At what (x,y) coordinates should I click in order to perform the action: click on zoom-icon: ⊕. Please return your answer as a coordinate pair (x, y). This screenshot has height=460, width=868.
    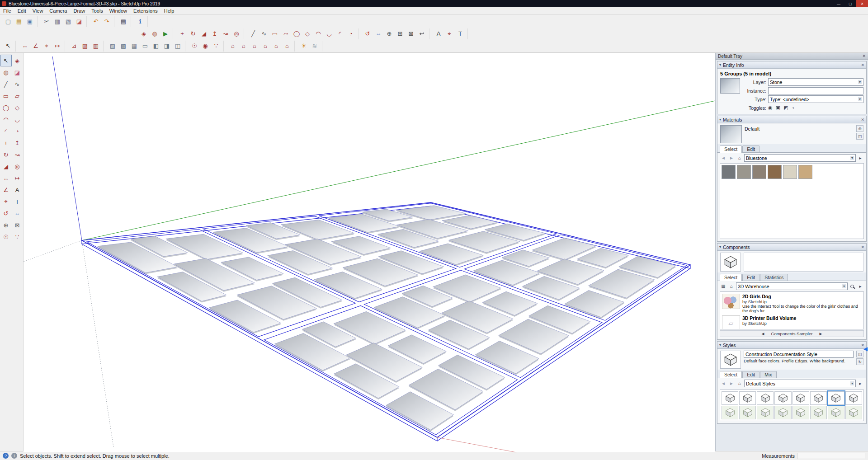
    Looking at the image, I should click on (389, 34).